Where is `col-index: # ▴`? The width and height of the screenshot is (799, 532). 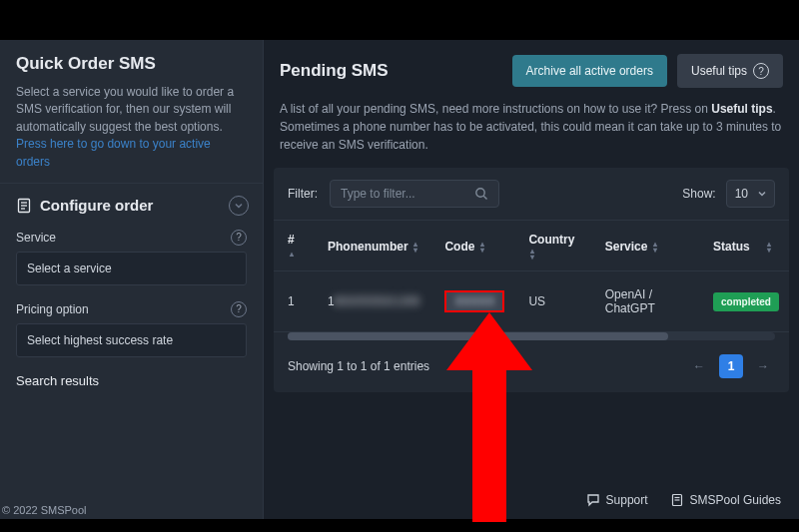
col-index: # ▴ is located at coordinates (294, 246).